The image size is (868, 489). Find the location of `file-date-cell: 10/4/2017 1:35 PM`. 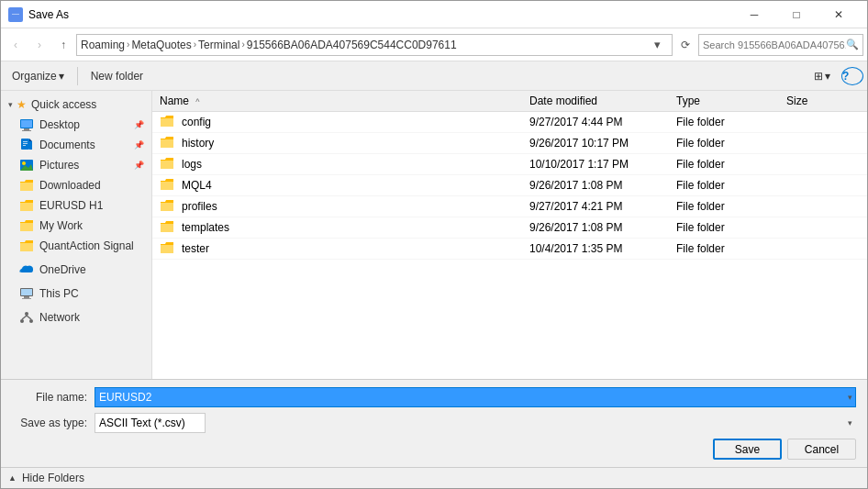

file-date-cell: 10/4/2017 1:35 PM is located at coordinates (603, 249).